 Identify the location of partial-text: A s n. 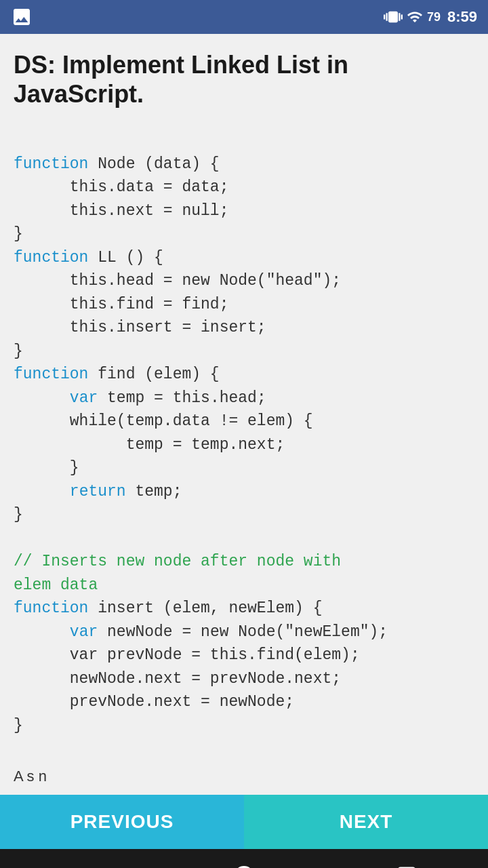
(244, 776).